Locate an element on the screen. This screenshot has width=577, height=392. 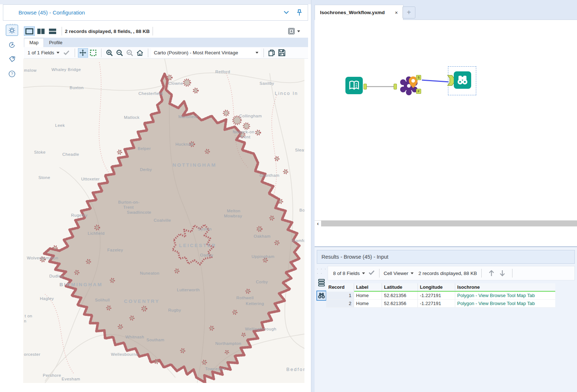
zoom-home-icon is located at coordinates (140, 53).